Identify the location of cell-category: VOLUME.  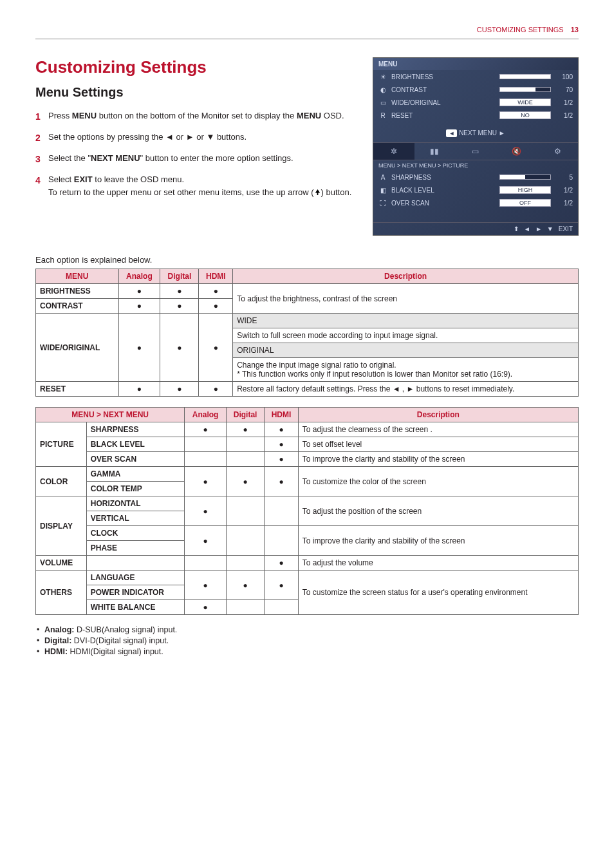
(62, 563).